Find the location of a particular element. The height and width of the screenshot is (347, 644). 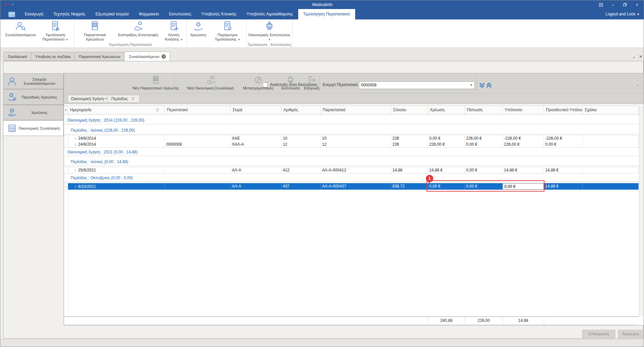

table-row: ›24/6/2014 ΧΑΕ 10 10 226 0,00 € 226,00 €… is located at coordinates (351, 138).